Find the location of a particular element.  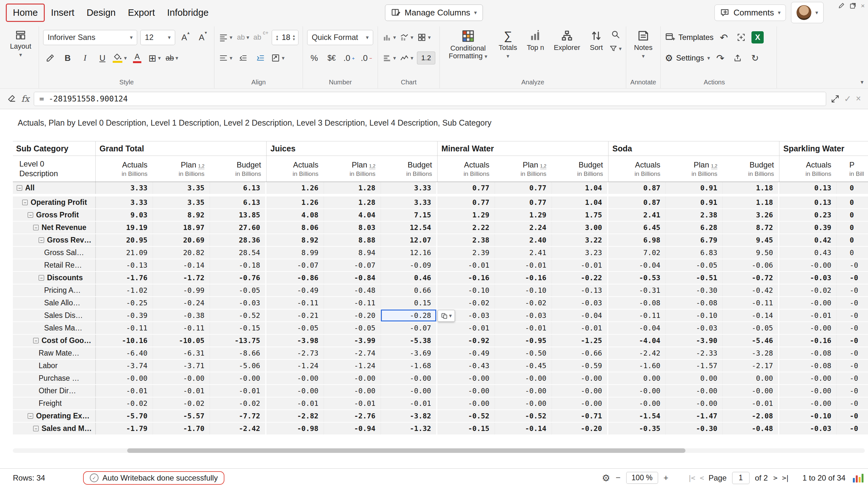

strikethrough-button: ab▾ is located at coordinates (172, 58).